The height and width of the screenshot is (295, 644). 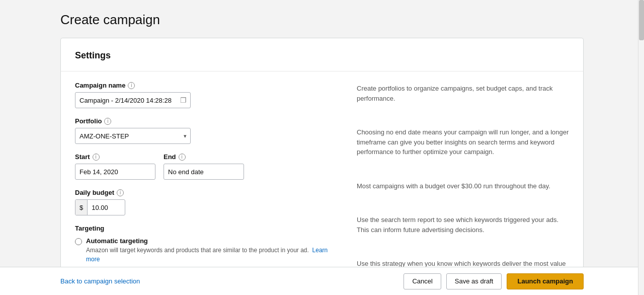 What do you see at coordinates (206, 202) in the screenshot?
I see `budget-group: Daily budget i $` at bounding box center [206, 202].